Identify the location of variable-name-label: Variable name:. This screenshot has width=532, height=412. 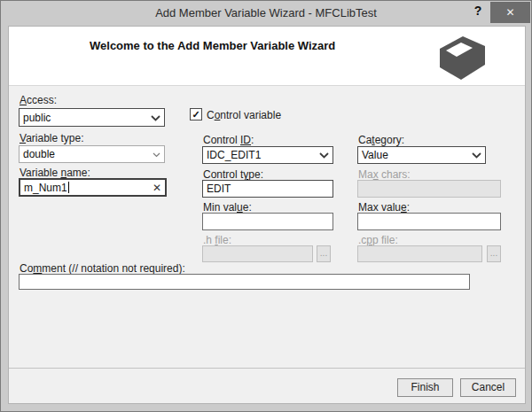
(55, 173).